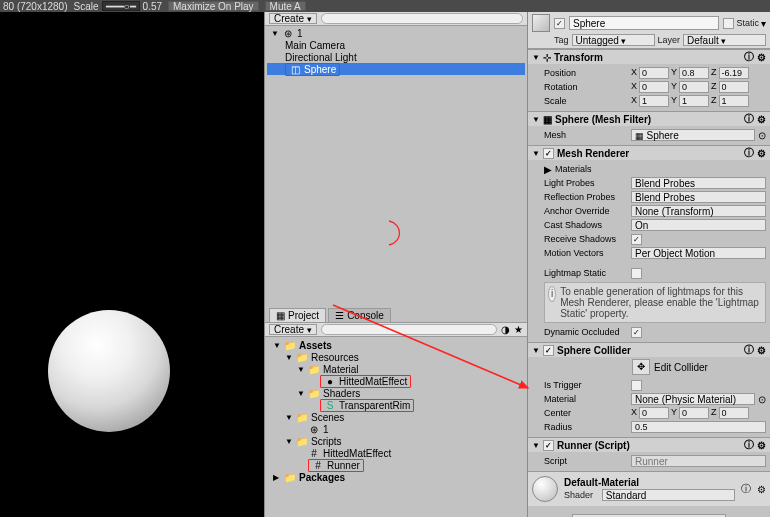  What do you see at coordinates (734, 101) in the screenshot?
I see `scale-z-input` at bounding box center [734, 101].